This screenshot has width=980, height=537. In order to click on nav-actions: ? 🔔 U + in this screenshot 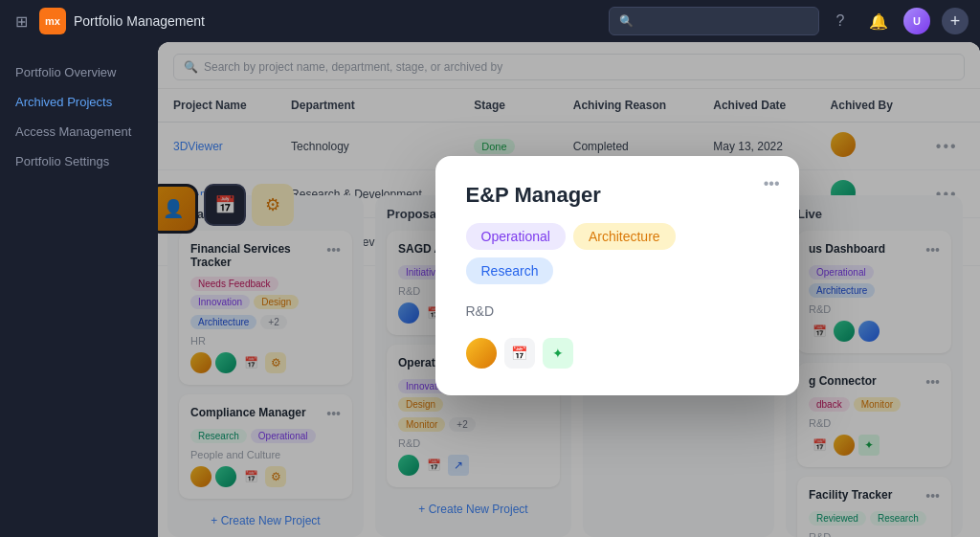, I will do `click(898, 21)`.